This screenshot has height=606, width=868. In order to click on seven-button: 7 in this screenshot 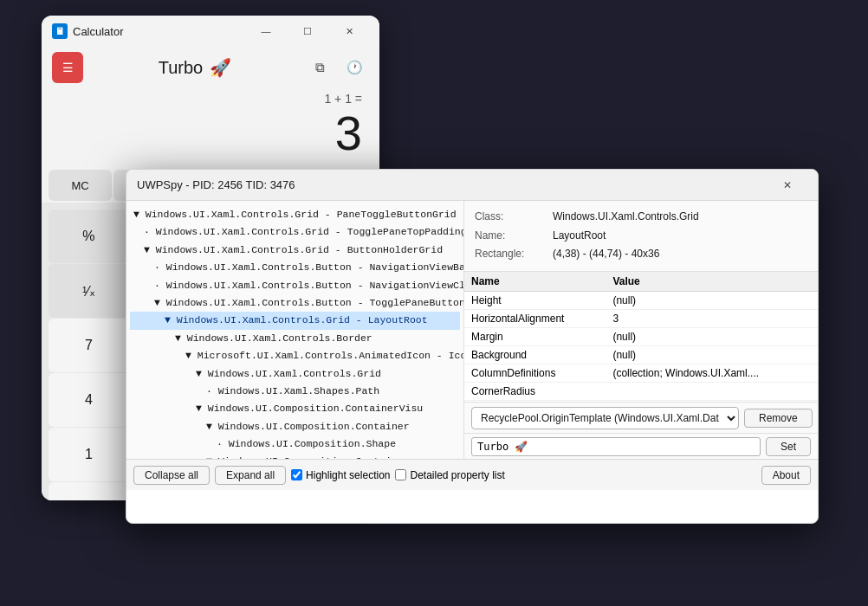, I will do `click(88, 345)`.